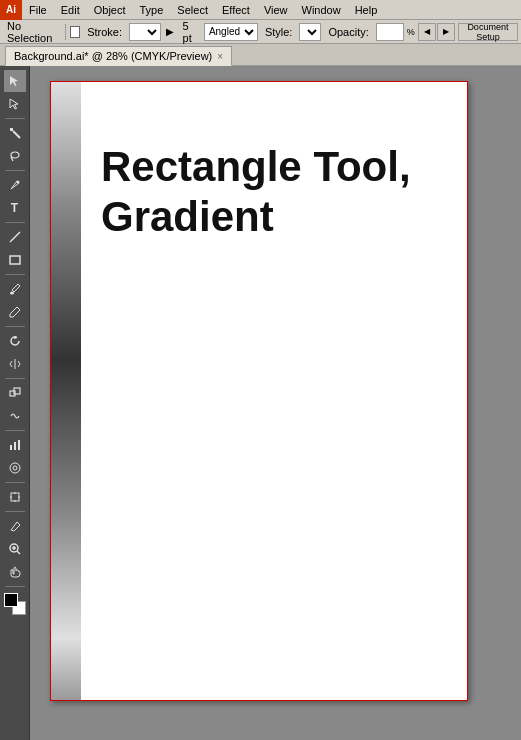 This screenshot has height=740, width=521. What do you see at coordinates (11, 10) in the screenshot?
I see `app-logo: Ai` at bounding box center [11, 10].